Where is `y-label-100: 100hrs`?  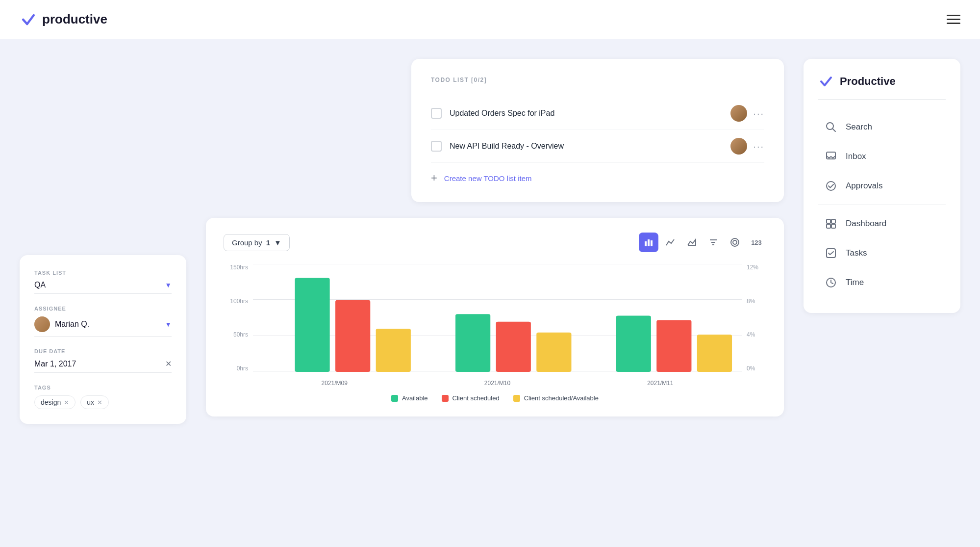 y-label-100: 100hrs is located at coordinates (239, 301).